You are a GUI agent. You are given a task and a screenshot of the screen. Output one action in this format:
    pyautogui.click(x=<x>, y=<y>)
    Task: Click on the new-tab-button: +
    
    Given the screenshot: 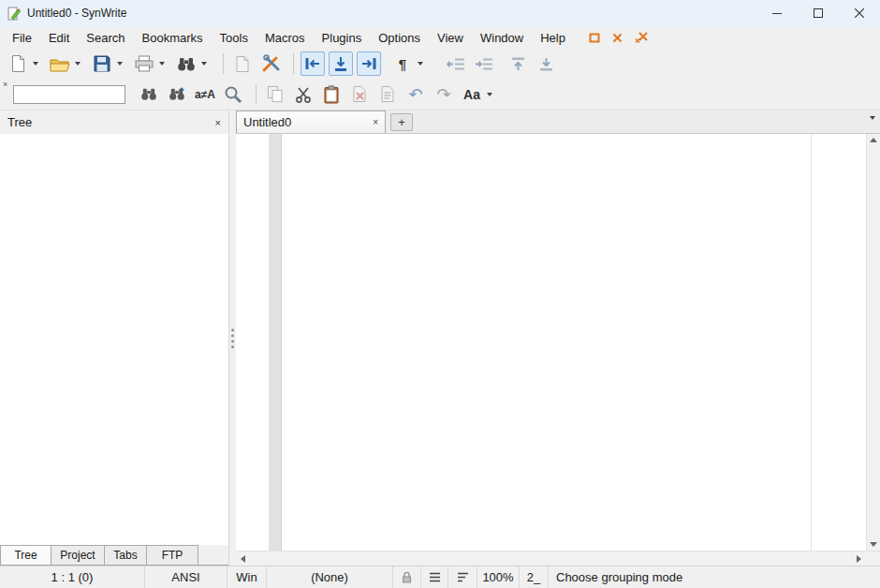 What is the action you would take?
    pyautogui.click(x=402, y=122)
    